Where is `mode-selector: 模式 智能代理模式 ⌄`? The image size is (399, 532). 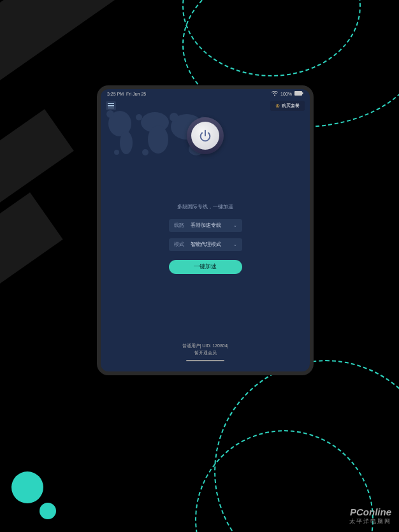
mode-selector: 模式 智能代理模式 ⌄ is located at coordinates (205, 245).